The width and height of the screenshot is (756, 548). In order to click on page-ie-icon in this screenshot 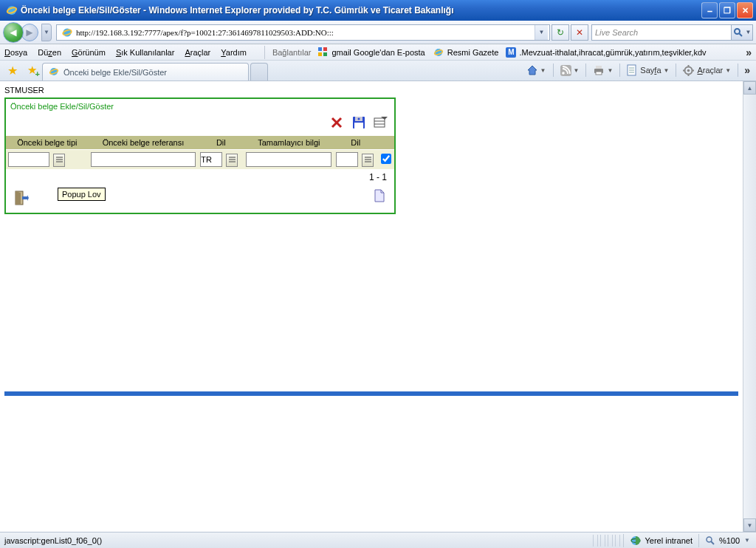, I will do `click(67, 32)`.